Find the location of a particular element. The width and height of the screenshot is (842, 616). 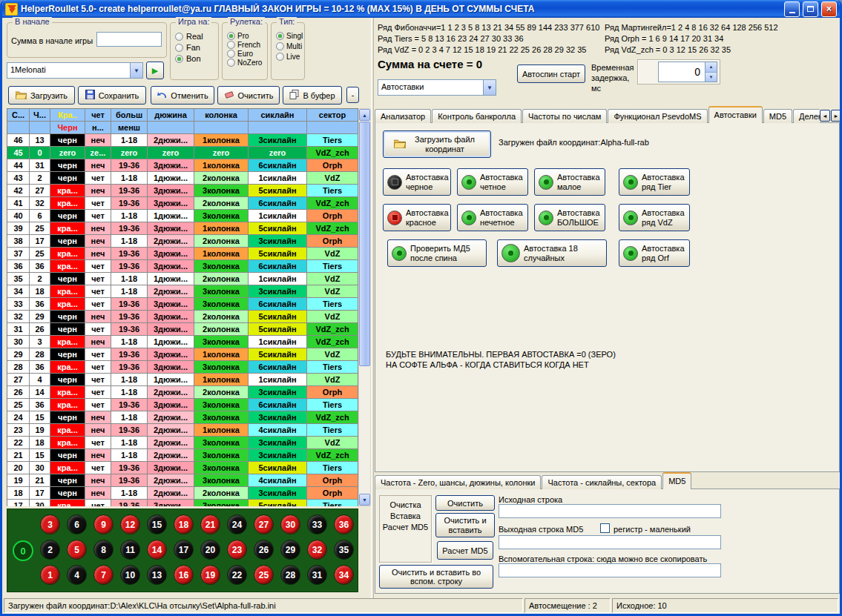

undo-button: Отменить is located at coordinates (182, 95).